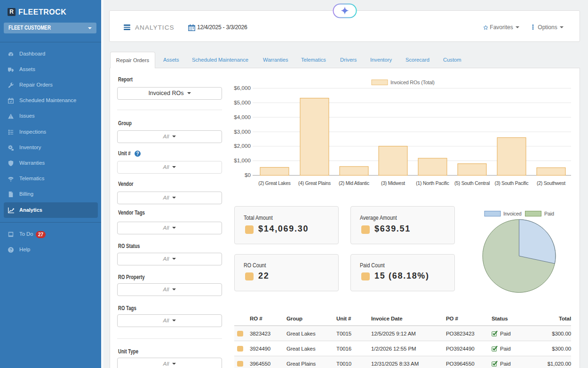  What do you see at coordinates (511, 184) in the screenshot?
I see `svg-text: (3) South Pacific` at bounding box center [511, 184].